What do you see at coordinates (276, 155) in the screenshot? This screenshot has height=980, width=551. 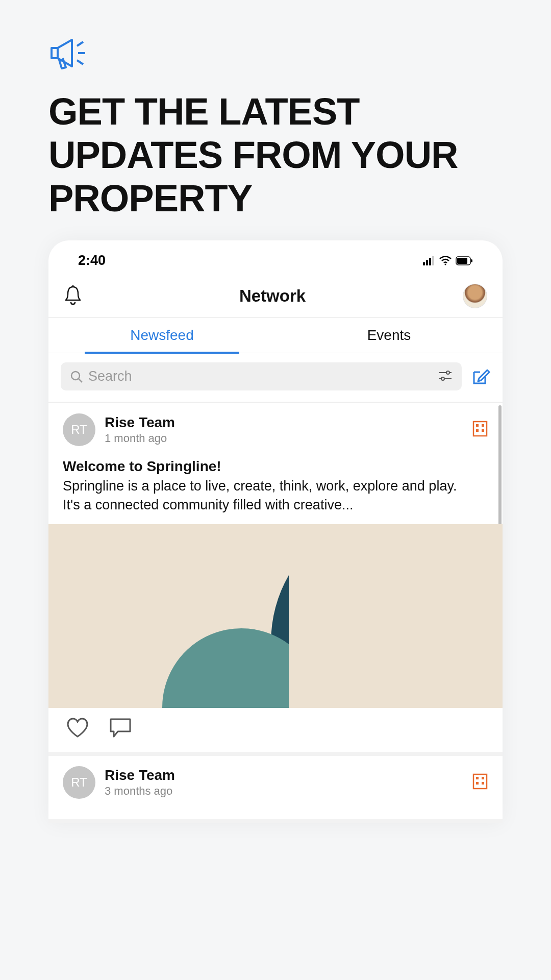 I see `promo-title: GET THE LATEST UPDATES FROM YOUR PROPERT…` at bounding box center [276, 155].